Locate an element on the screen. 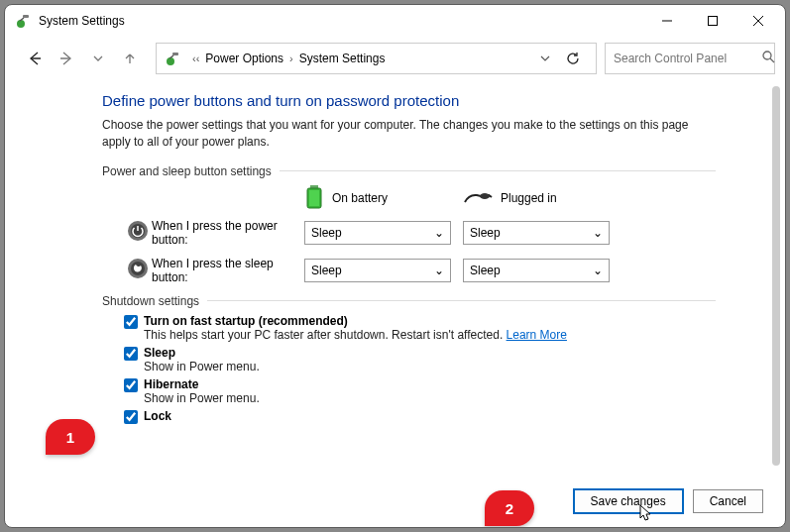 The height and width of the screenshot is (532, 790). power-section-label: Power and sleep button settings is located at coordinates (408, 171).